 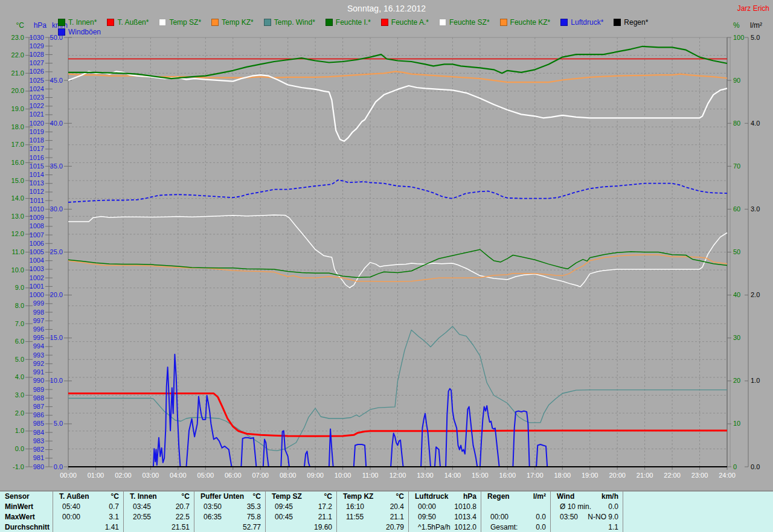 I want to click on table-cell-temp-sz-avg: 19.60, so click(x=301, y=527).